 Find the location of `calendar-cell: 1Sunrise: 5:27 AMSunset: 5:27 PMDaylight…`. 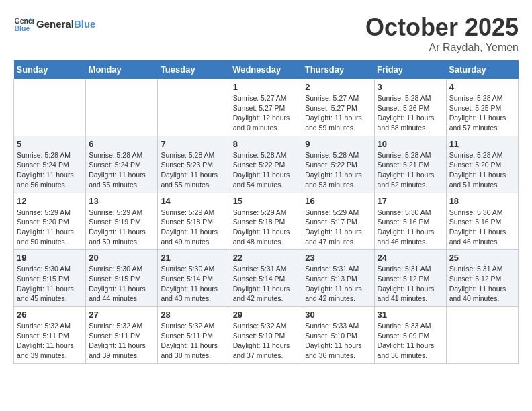

calendar-cell: 1Sunrise: 5:27 AMSunset: 5:27 PMDaylight… is located at coordinates (266, 107).